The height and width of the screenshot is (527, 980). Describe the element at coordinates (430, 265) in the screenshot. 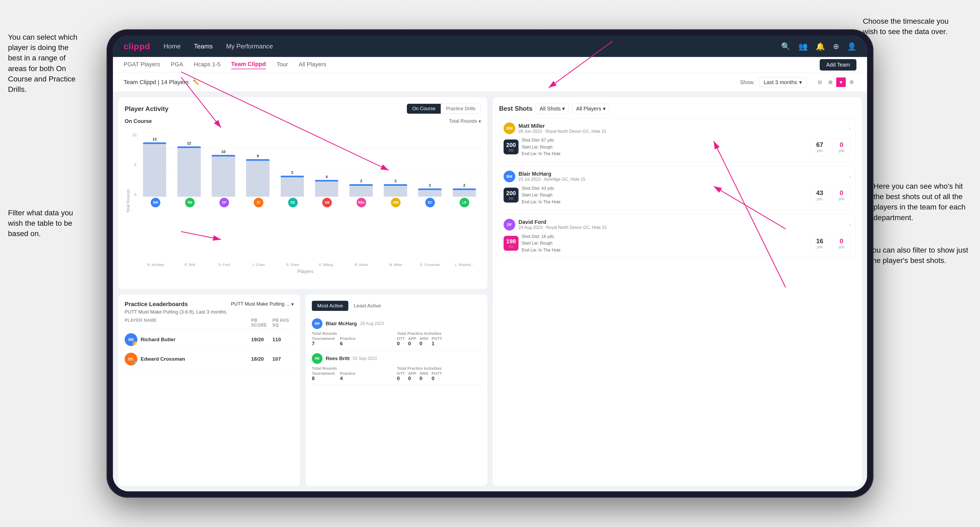

I see `xlabel-8: E. Crossman` at that location.